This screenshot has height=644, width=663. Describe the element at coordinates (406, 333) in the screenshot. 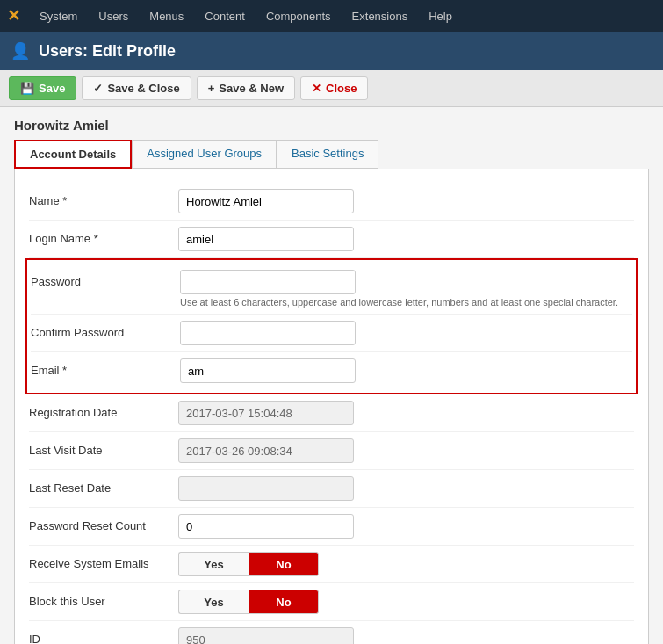

I see `field-confirm-password` at that location.